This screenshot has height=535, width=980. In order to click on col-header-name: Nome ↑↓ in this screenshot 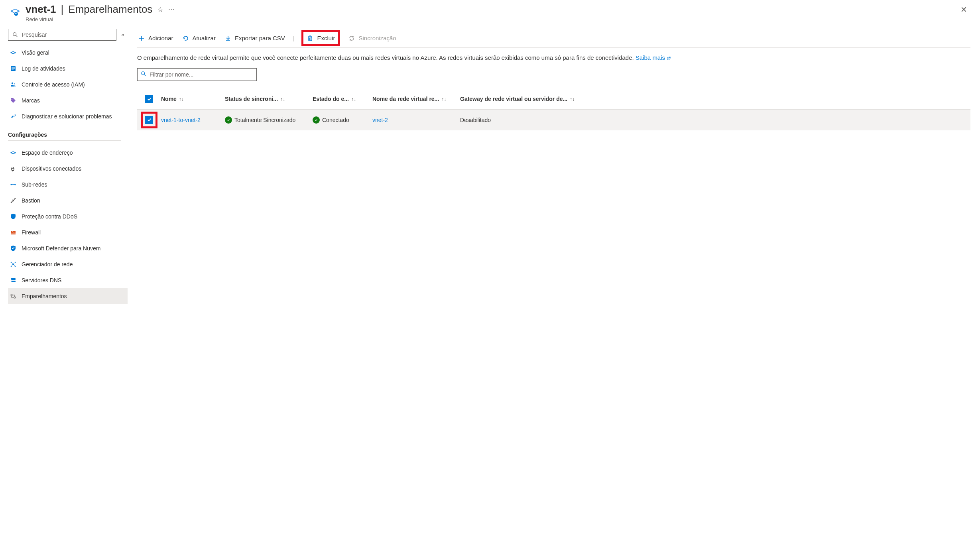, I will do `click(193, 99)`.